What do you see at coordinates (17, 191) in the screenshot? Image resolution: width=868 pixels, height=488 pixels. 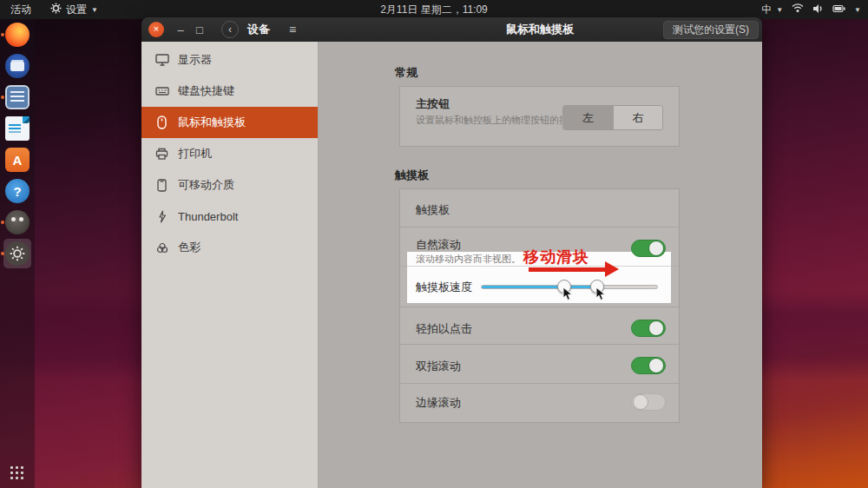 I see `dock-item-help: ?` at bounding box center [17, 191].